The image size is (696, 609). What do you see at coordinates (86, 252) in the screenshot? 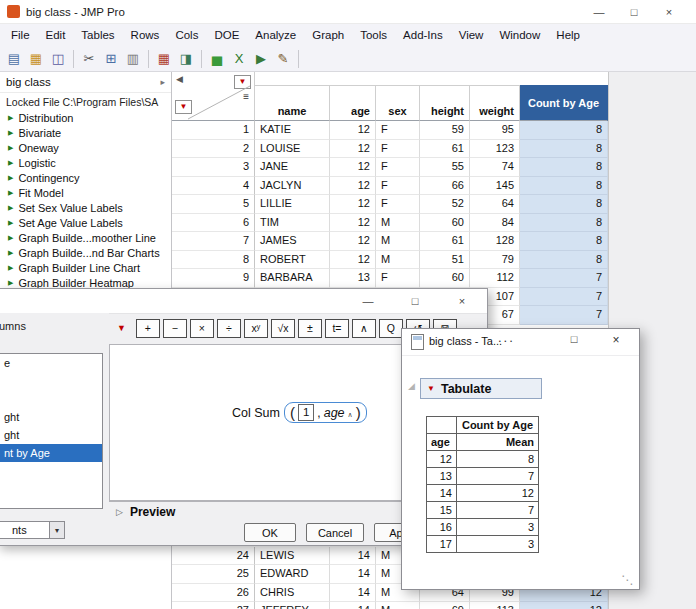
I see `script-graph-builde-nd-bar-charts: ▶Graph Builde...nd Bar Charts` at bounding box center [86, 252].